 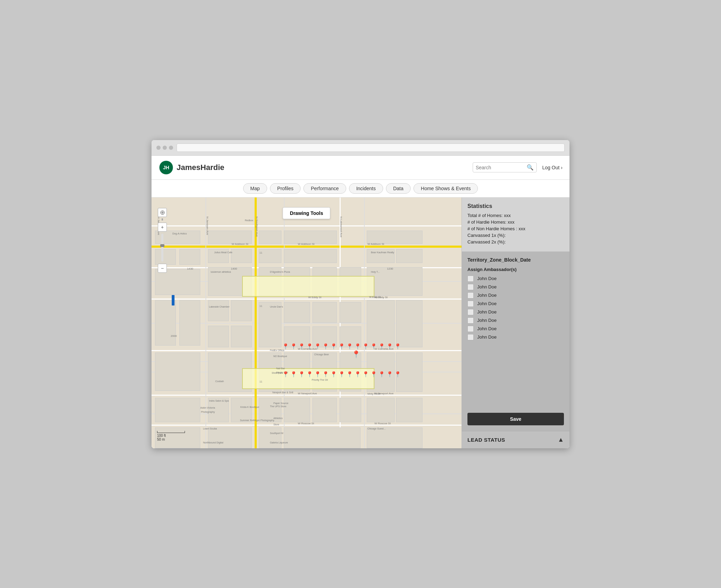 What do you see at coordinates (515, 222) in the screenshot?
I see `stat-hardie-homes: # of Hardie Homes: xxx` at bounding box center [515, 222].